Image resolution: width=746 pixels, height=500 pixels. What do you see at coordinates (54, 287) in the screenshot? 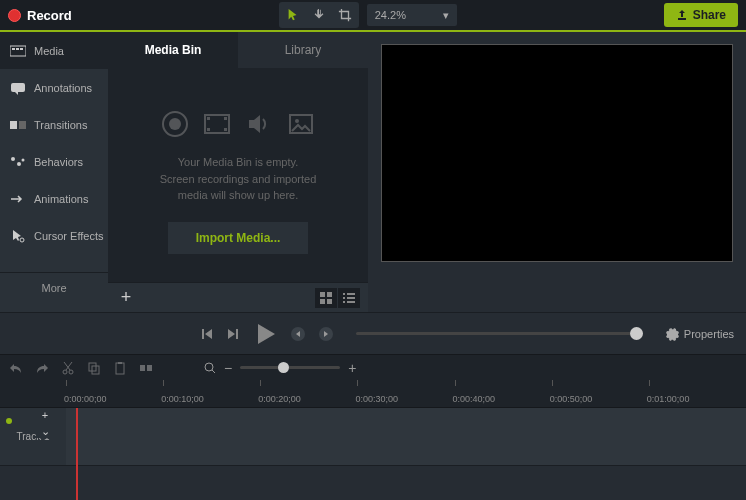
I see `sidebar-more: More` at bounding box center [54, 287].